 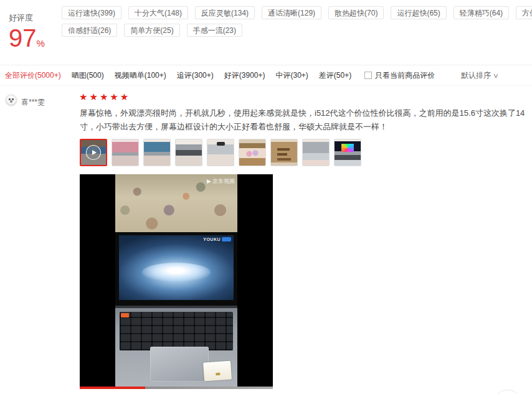 I want to click on tab-positive: 好评(3900+), so click(x=245, y=76).